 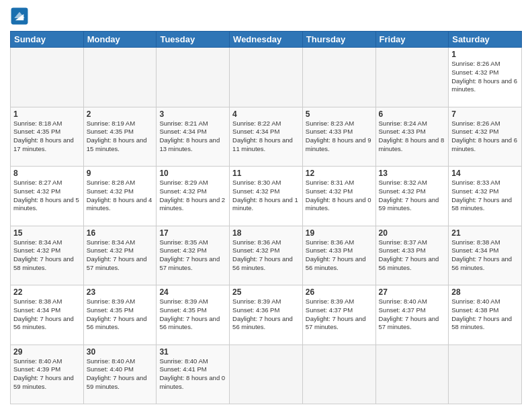 I want to click on day-info: Sunrise: 8:30 AMSunset: 4:32 PMDaylight:…, so click(x=266, y=196).